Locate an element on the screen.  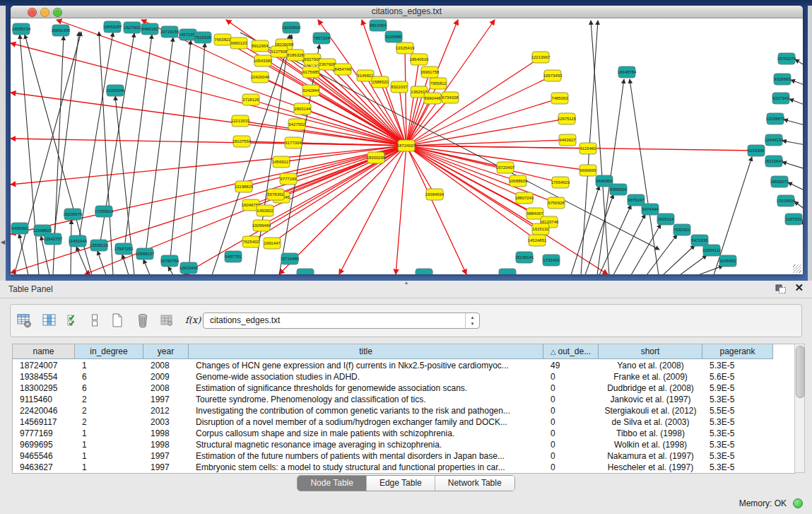
graph-node: 10973493 is located at coordinates (553, 76).